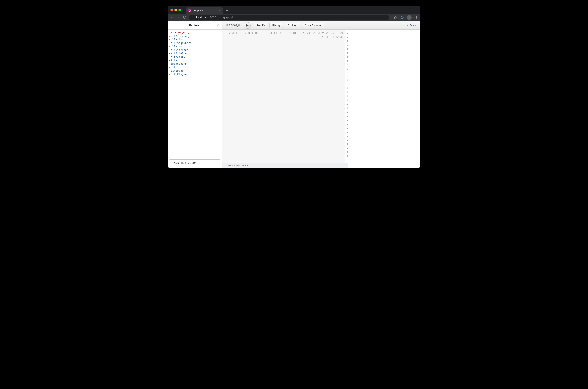  Describe the element at coordinates (227, 10) in the screenshot. I see `new-tab-button: +` at that location.